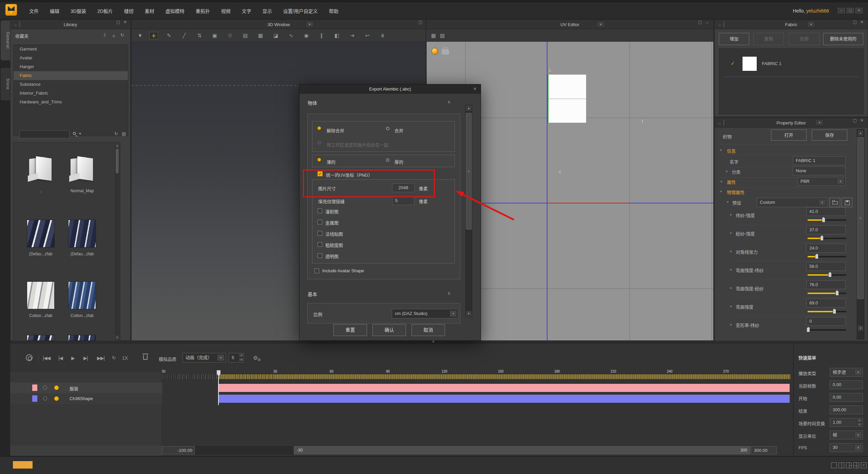 The image size is (868, 474). I want to click on select-pen-icon: ✎, so click(169, 36).